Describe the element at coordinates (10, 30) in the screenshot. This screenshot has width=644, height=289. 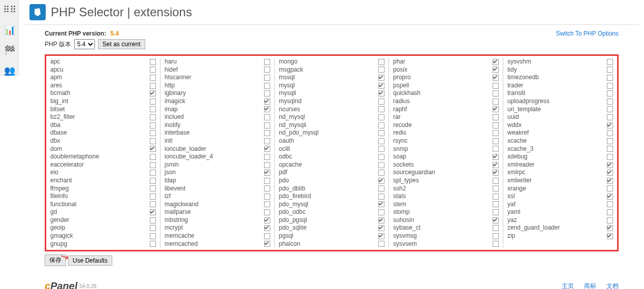
I see `stats-icon: 📊` at that location.